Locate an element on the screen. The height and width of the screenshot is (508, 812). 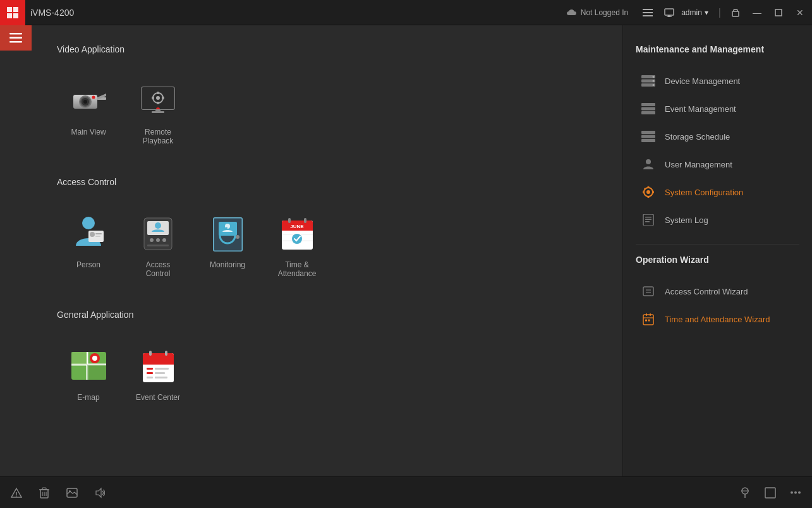
remote-playback-label: Remote Playback is located at coordinates (158, 136).